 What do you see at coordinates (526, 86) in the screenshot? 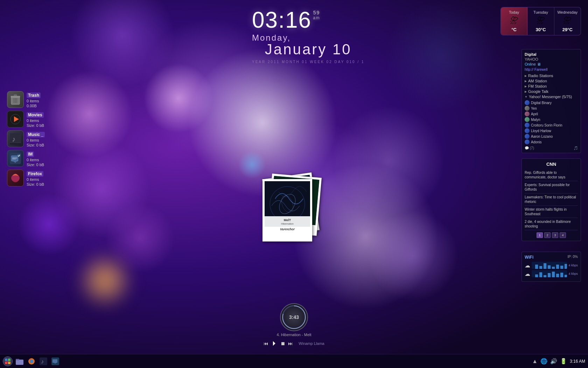
I see `arrow-right-icon-3: ▶` at bounding box center [526, 86].